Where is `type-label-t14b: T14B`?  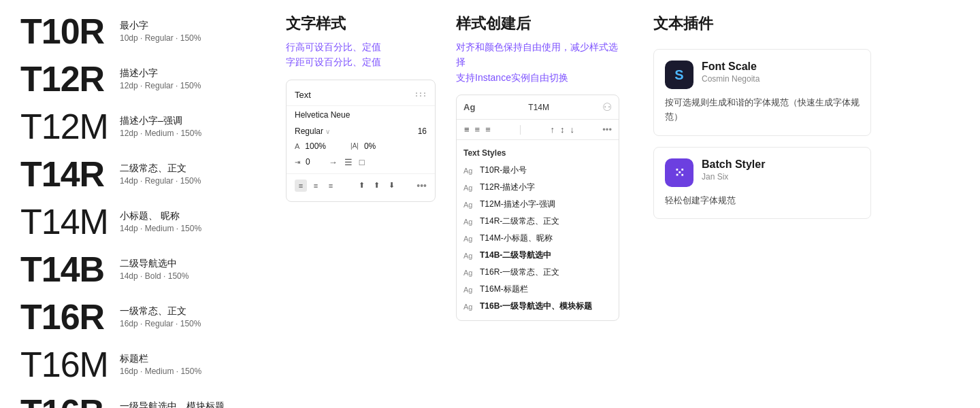
type-label-t14b: T14B is located at coordinates (65, 269).